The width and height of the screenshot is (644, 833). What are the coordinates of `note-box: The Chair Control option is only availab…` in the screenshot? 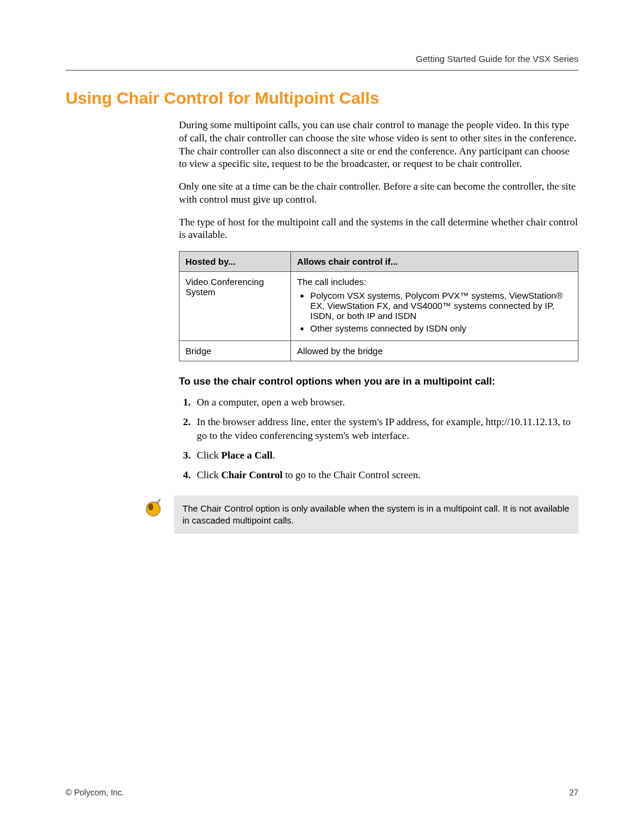 It's located at (376, 515).